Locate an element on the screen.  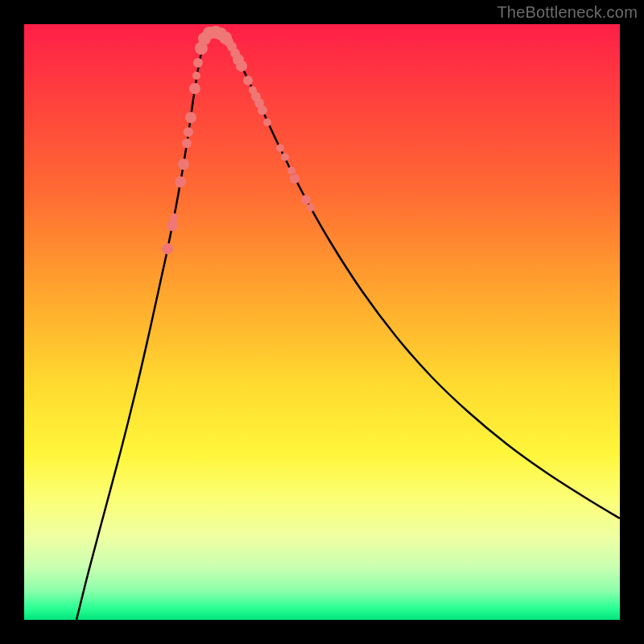
curve-markers is located at coordinates (238, 140).